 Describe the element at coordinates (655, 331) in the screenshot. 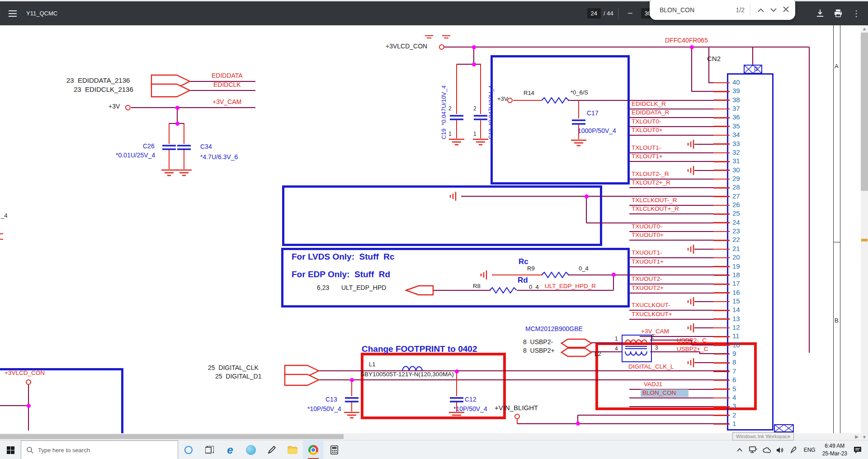

I see `pin-net-label: +3V_CAM` at that location.